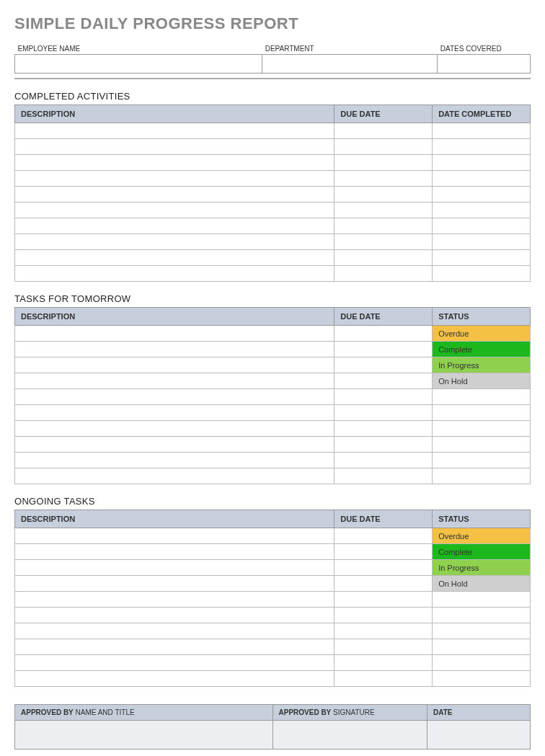 This screenshot has height=756, width=545. What do you see at coordinates (144, 735) in the screenshot?
I see `approved-name-title-field` at bounding box center [144, 735].